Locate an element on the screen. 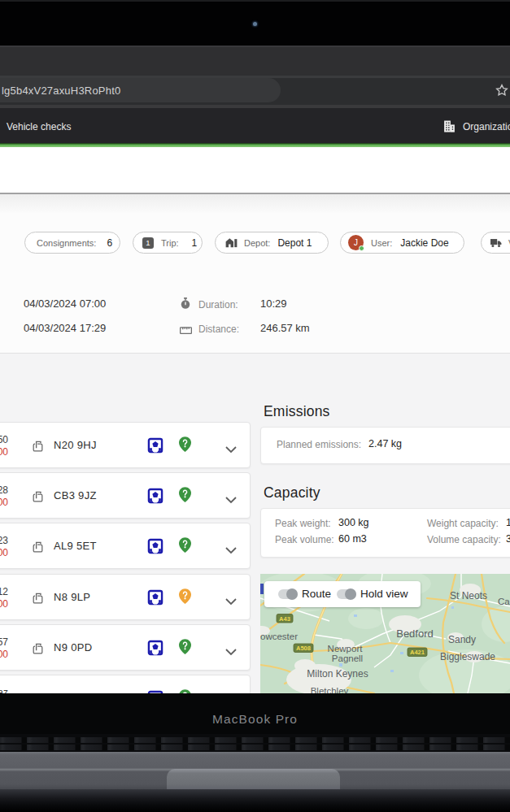 The image size is (510, 812). svg-text: A43 is located at coordinates (285, 619).